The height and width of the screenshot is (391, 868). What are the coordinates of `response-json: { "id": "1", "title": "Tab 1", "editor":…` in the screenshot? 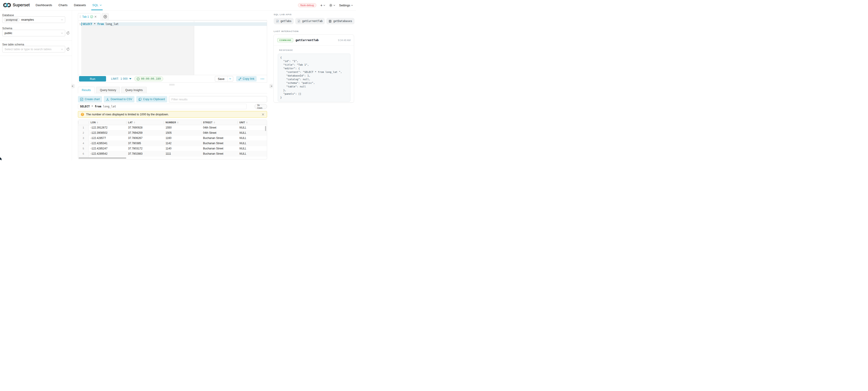 It's located at (314, 77).